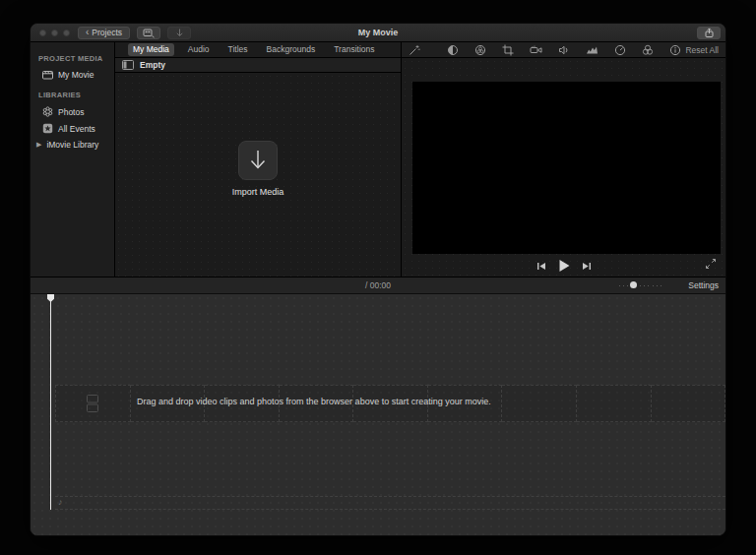 The height and width of the screenshot is (555, 756). What do you see at coordinates (453, 50) in the screenshot?
I see `color-balance-icon` at bounding box center [453, 50].